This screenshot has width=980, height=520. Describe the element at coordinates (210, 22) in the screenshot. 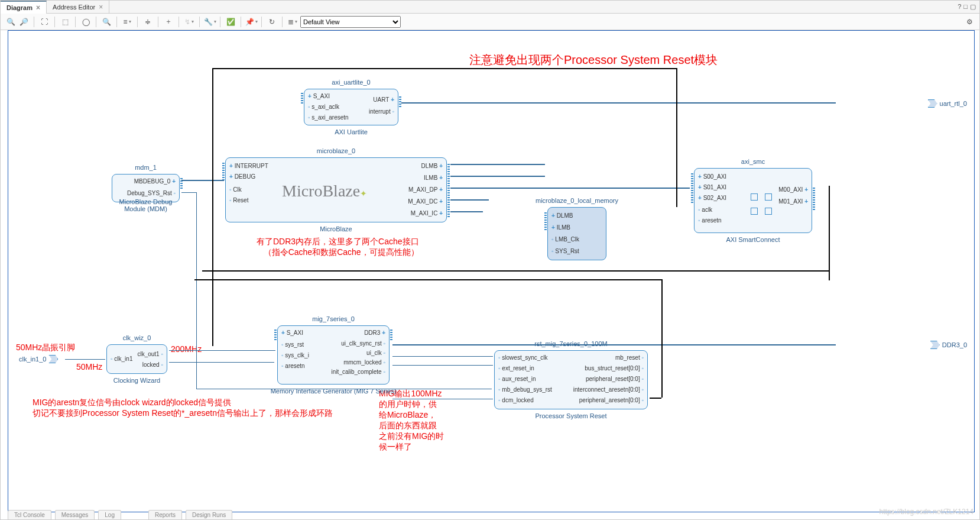

I see `wrench-icon: 🔧` at that location.